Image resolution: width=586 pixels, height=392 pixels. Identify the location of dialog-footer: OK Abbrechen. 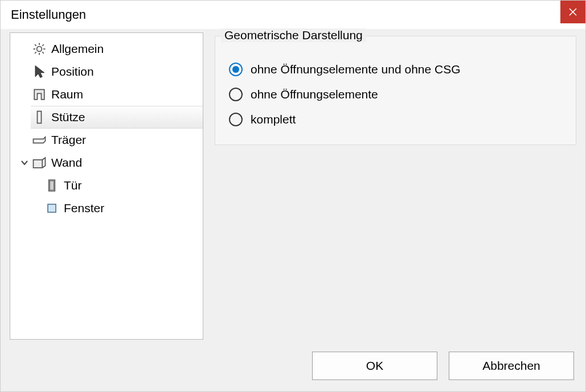
(443, 366).